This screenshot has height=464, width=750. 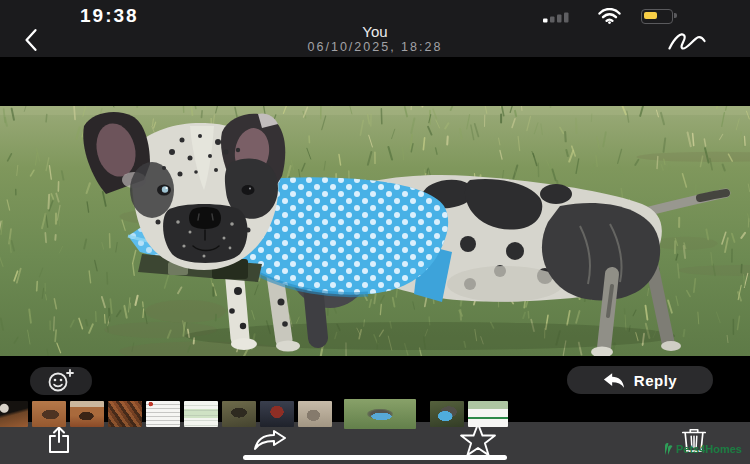 What do you see at coordinates (702, 449) in the screenshot?
I see `pets4homes-watermark: Pets4Homes` at bounding box center [702, 449].